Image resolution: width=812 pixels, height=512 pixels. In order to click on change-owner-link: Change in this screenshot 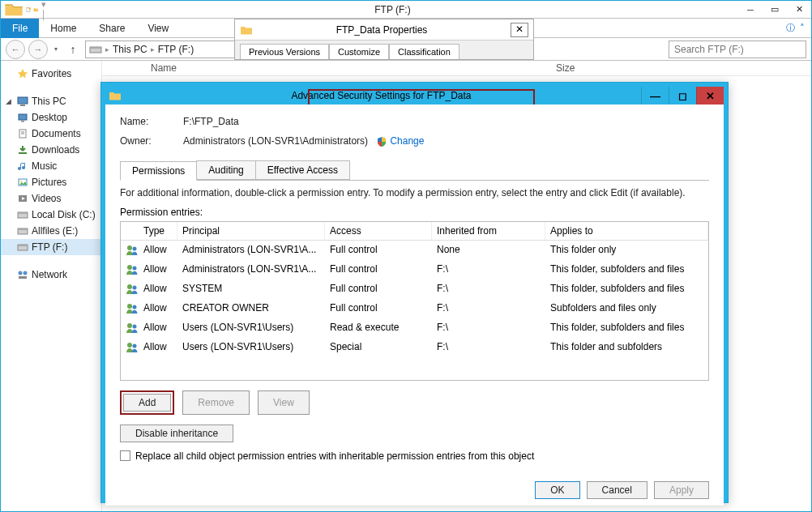, I will do `click(407, 141)`.